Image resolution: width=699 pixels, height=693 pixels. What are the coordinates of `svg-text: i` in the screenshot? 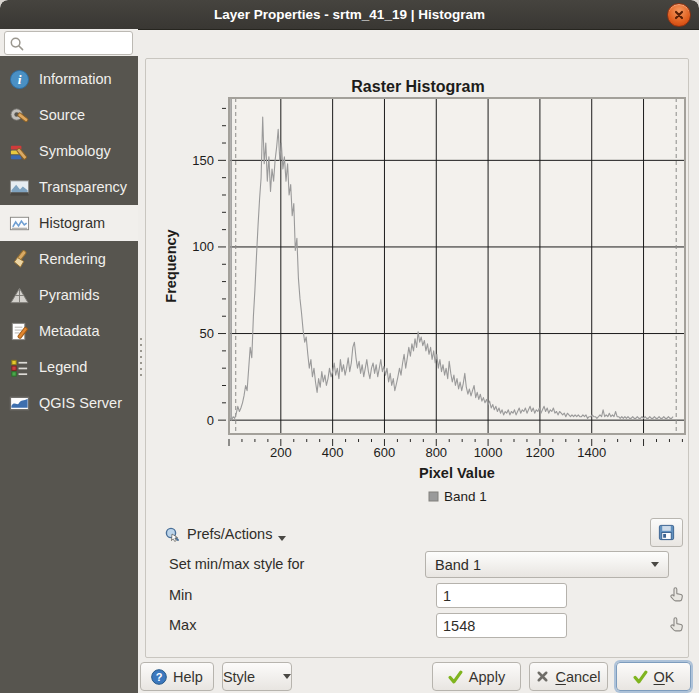 It's located at (19, 80).